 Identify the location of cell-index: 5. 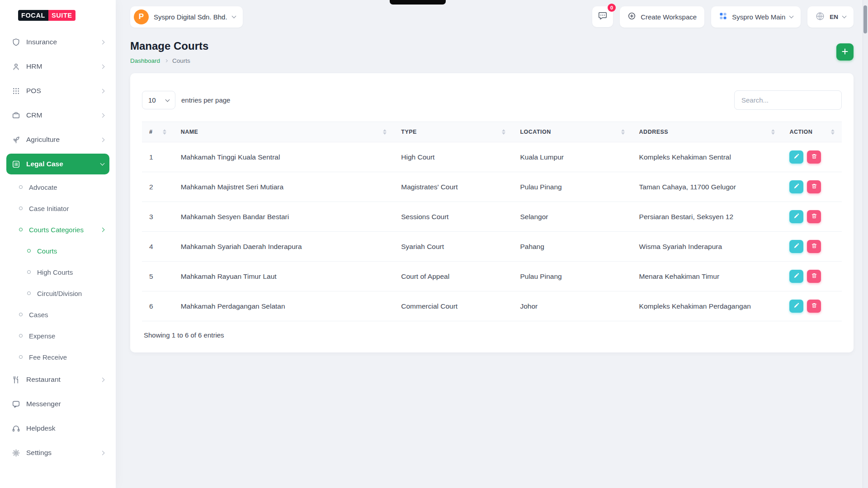
(158, 277).